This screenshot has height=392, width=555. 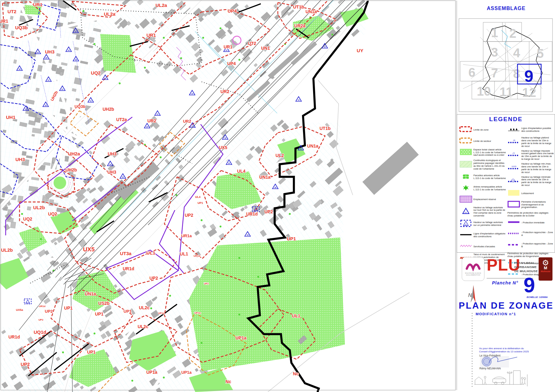 What do you see at coordinates (71, 170) in the screenshot?
I see `svg-text: UH2b` at bounding box center [71, 170].